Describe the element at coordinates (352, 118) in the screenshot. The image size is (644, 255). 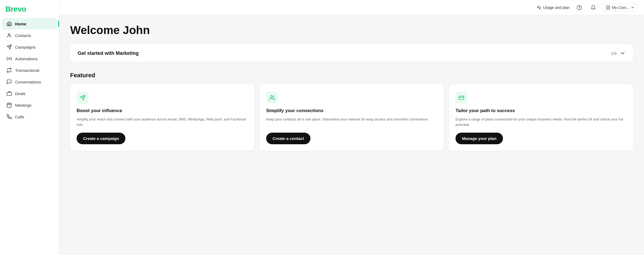
I see `featured-card-simplify: Simplify your connections Keep your cont…` at that location.